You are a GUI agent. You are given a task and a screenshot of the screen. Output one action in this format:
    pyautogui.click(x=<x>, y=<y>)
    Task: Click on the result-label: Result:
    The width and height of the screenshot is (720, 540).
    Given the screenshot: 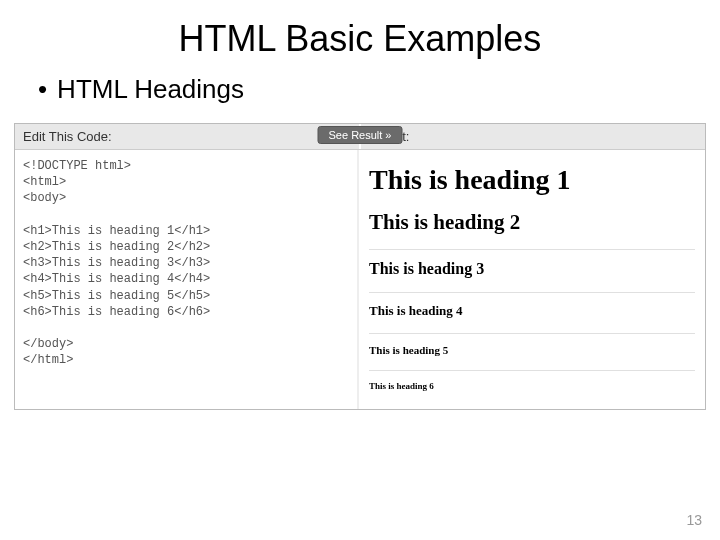 What is the action you would take?
    pyautogui.click(x=532, y=136)
    